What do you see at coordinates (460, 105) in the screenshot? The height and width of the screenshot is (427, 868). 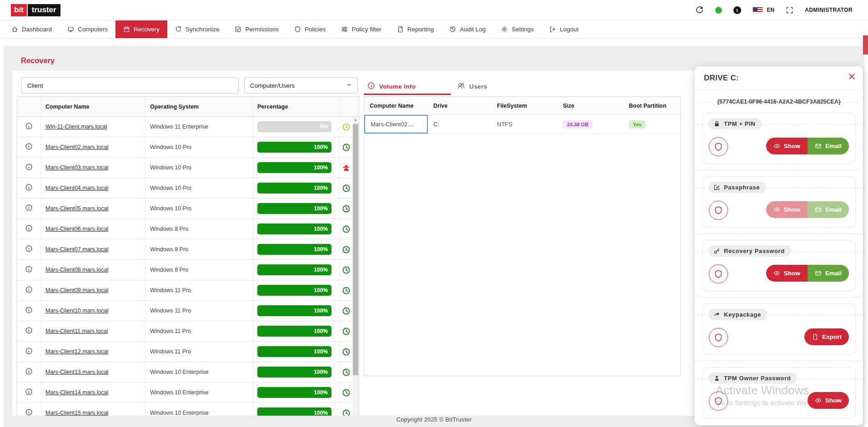 I see `vheader-drive: Drive` at bounding box center [460, 105].